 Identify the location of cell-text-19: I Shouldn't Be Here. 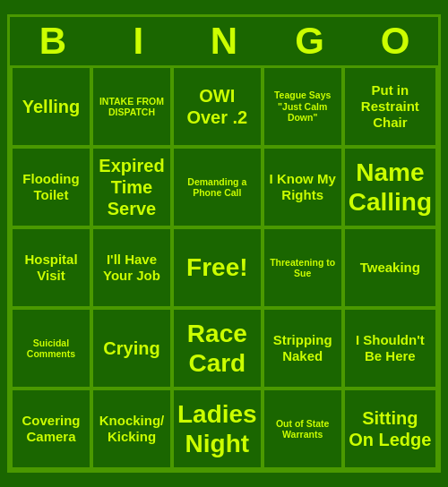
(391, 348).